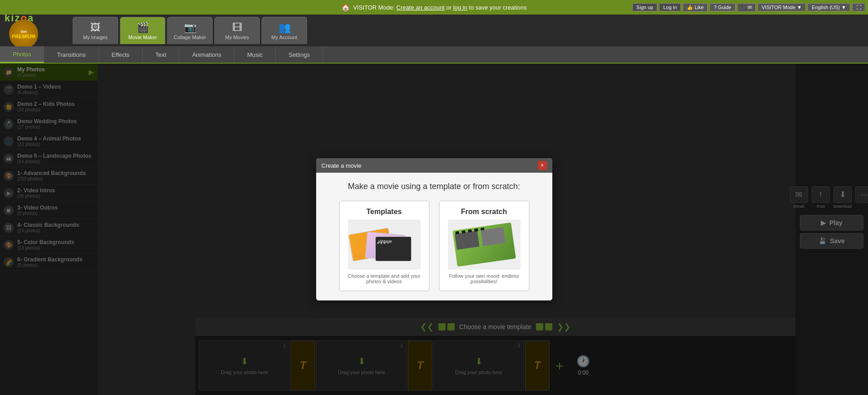 The width and height of the screenshot is (868, 395). Describe the element at coordinates (434, 229) in the screenshot. I see `create-movie-modal: Create a movie × Make a movie using a te…` at that location.